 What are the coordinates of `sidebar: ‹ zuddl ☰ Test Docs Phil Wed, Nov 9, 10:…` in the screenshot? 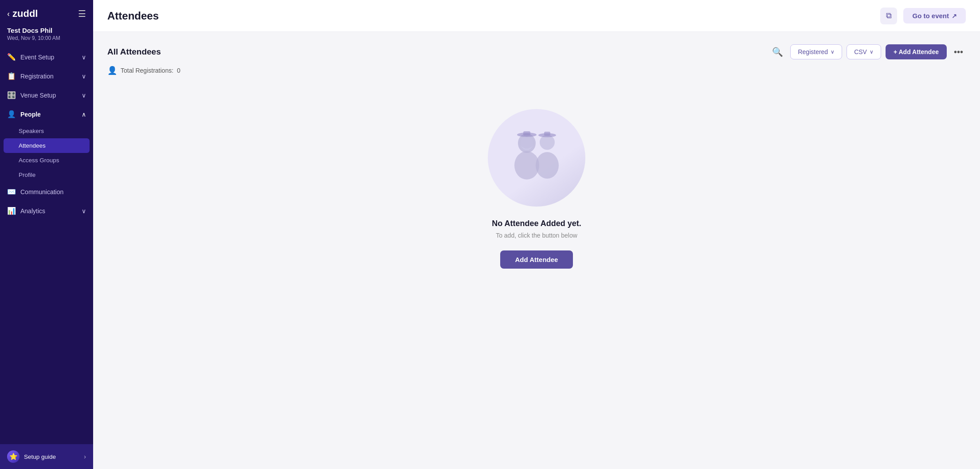 It's located at (47, 234).